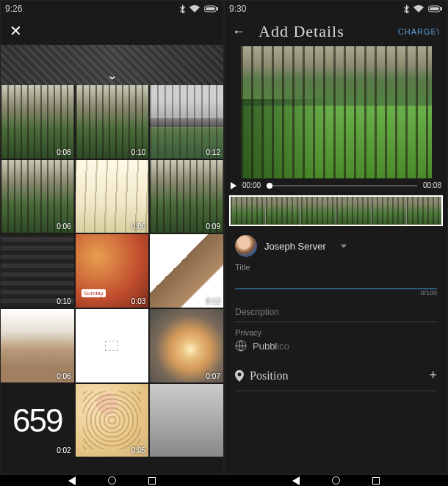 This screenshot has height=486, width=448. Describe the element at coordinates (336, 280) in the screenshot. I see `title-input` at that location.